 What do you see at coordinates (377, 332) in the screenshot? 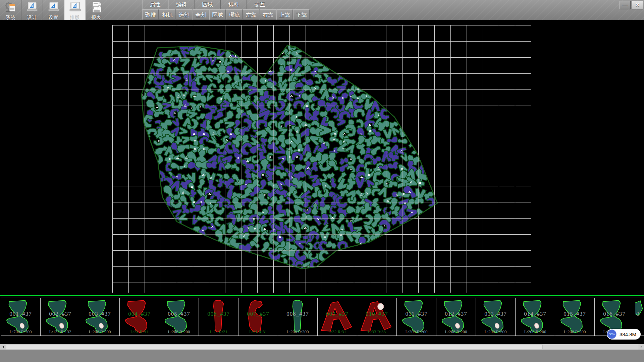
I see `part-lr-label: L:33 R:33` at bounding box center [377, 332].